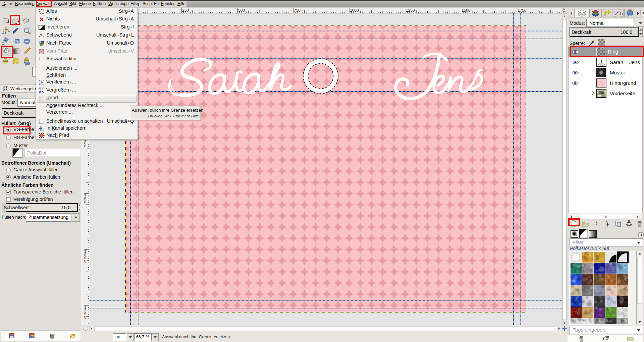  What do you see at coordinates (185, 10) in the screenshot?
I see `svg-text: 250` at bounding box center [185, 10].